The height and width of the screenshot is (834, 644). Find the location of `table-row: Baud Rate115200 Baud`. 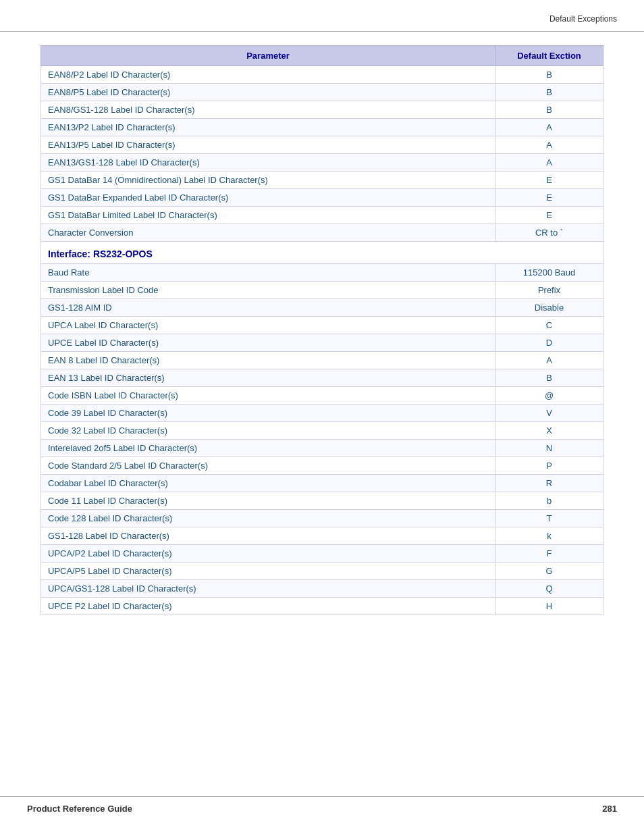

table-row: Baud Rate115200 Baud is located at coordinates (323, 273).